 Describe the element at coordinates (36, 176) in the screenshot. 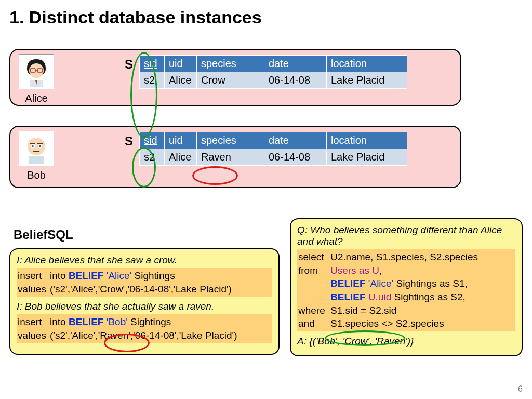

I see `avatar-label-bob: Bob` at that location.